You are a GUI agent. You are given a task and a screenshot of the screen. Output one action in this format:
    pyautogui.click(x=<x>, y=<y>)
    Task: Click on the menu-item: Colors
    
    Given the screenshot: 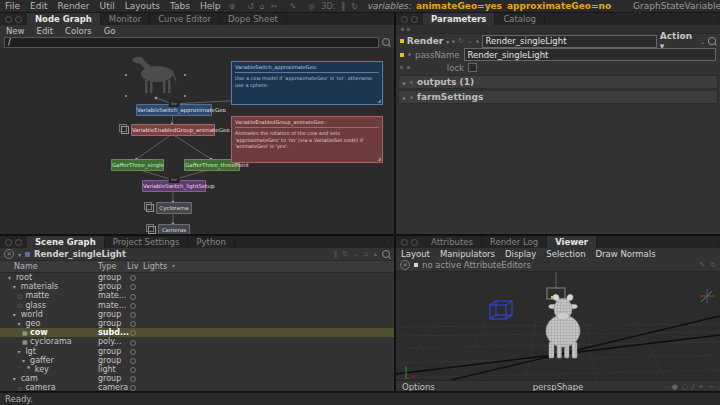 What is the action you would take?
    pyautogui.click(x=78, y=31)
    